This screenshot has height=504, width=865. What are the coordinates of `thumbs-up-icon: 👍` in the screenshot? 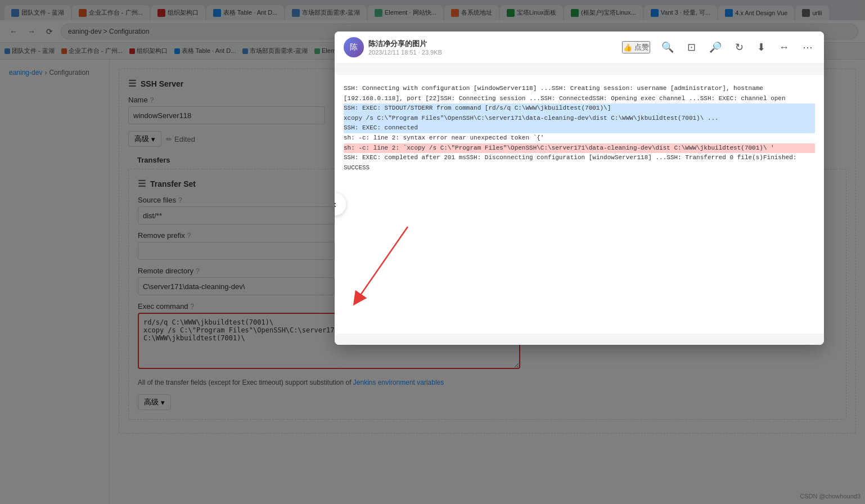 It's located at (628, 47).